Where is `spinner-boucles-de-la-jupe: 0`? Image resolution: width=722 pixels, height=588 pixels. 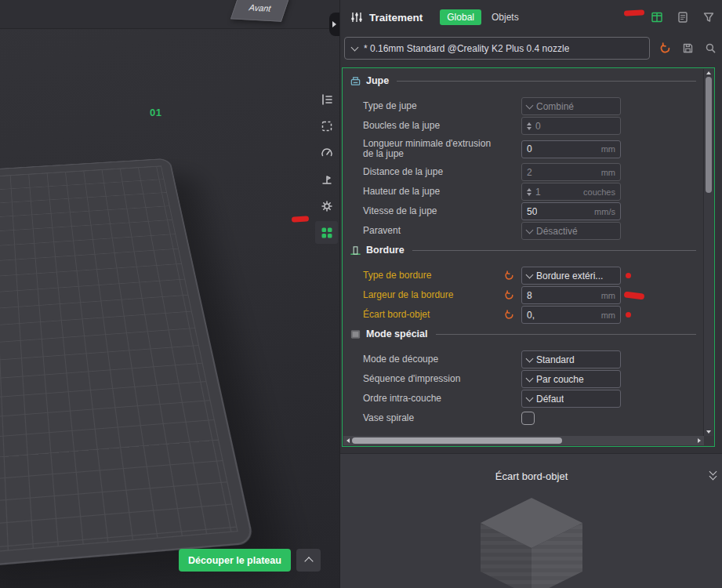
spinner-boucles-de-la-jupe: 0 is located at coordinates (571, 125).